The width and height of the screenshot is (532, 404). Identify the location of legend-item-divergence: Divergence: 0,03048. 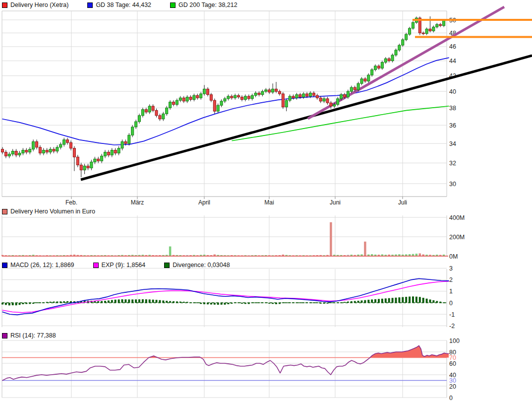
(197, 265).